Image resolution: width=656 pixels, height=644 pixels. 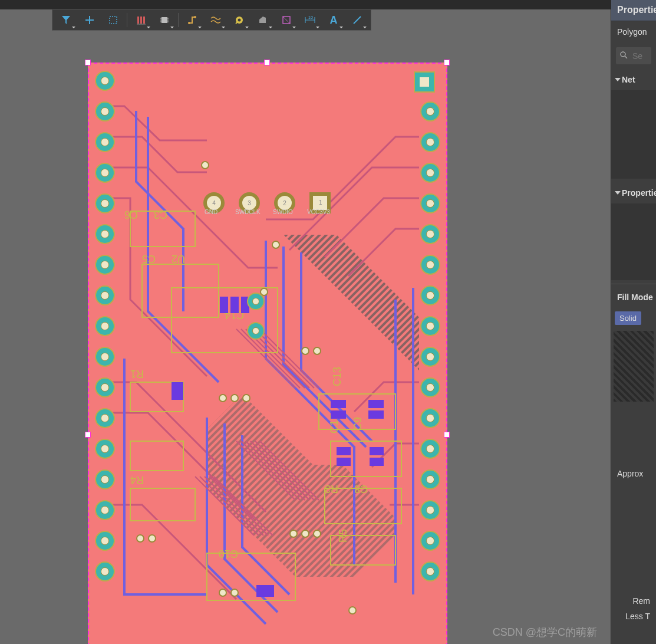 I want to click on svg-text: 10, so click(x=311, y=18).